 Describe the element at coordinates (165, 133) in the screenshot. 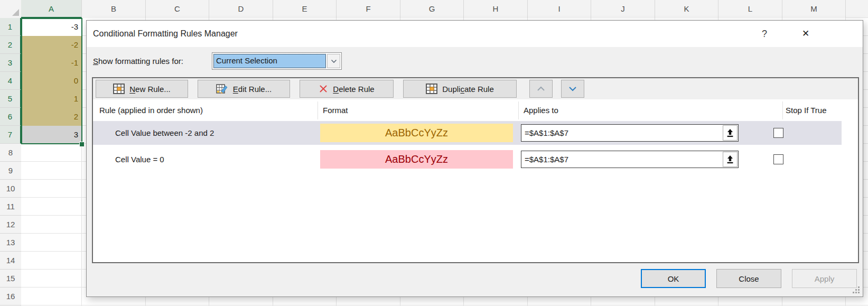

I see `rule-description: Cell Value between -2 and 2` at that location.